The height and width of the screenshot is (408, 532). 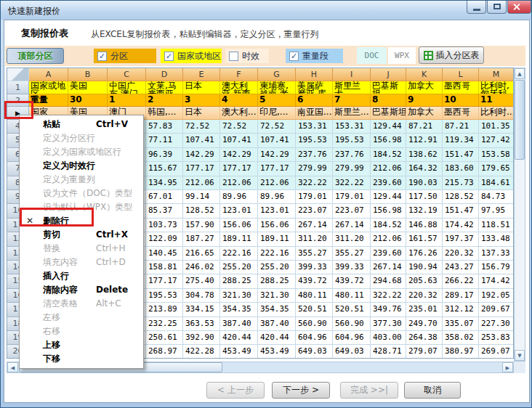 I want to click on table-cell: 柬埔寨,越南,老挝, so click(x=277, y=88).